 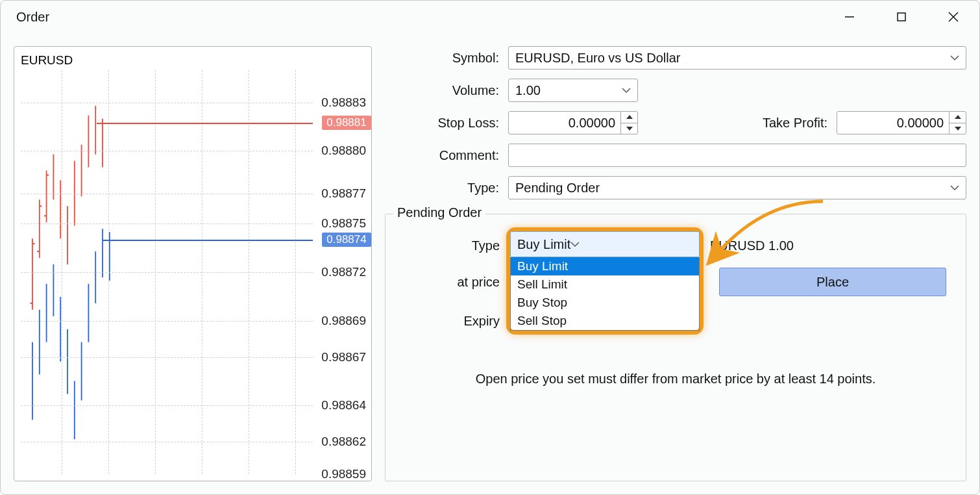 What do you see at coordinates (605, 294) in the screenshot?
I see `pending-type-options: Buy Limit Sell Limit Buy Stop Sell Stop` at bounding box center [605, 294].